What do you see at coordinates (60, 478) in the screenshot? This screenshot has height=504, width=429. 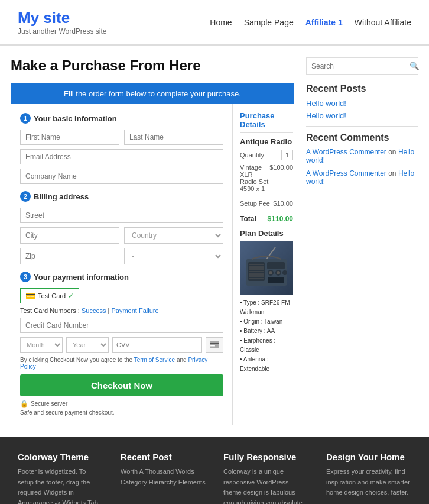 I see `footer-col-1: Colorway Theme Footer is widgetized. To …` at bounding box center [60, 478].